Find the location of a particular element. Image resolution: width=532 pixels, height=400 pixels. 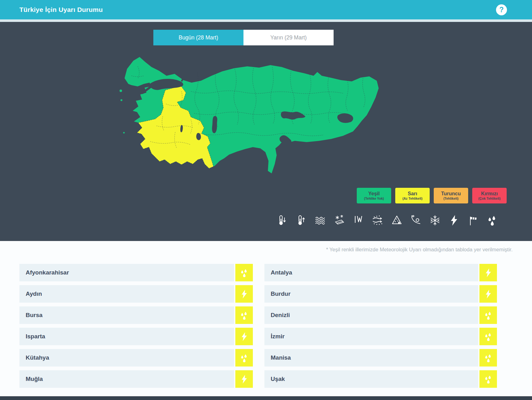

tab-today: Bugün (28 Mart) is located at coordinates (198, 38).